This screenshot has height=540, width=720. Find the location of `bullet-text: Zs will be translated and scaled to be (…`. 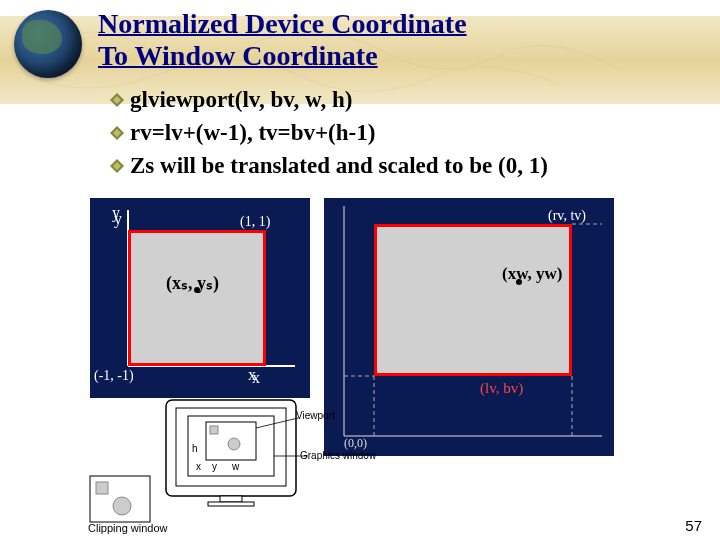

bullet-text: Zs will be translated and scaled to be (… is located at coordinates (339, 166).